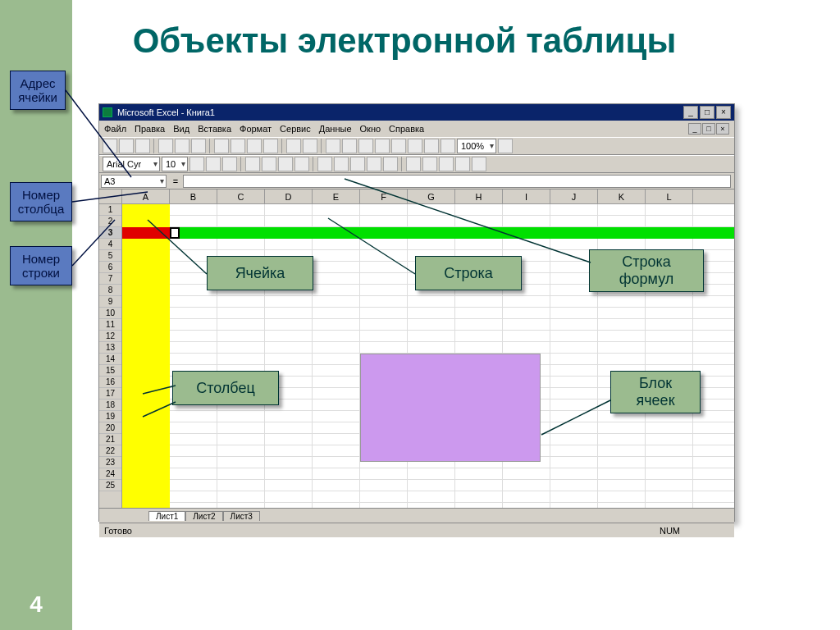 This screenshot has width=840, height=630. What do you see at coordinates (691, 112) in the screenshot?
I see `minimize-icon: _` at bounding box center [691, 112].